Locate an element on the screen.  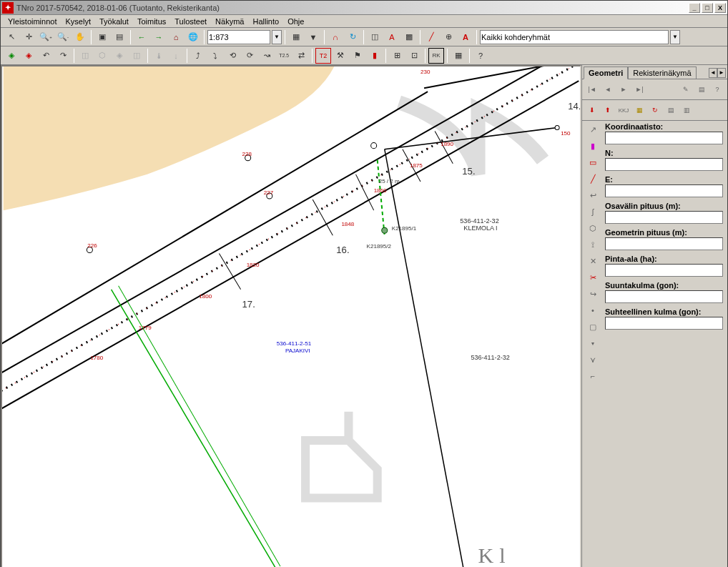
menu-tulosteet: Tulosteet is located at coordinates (190, 21).